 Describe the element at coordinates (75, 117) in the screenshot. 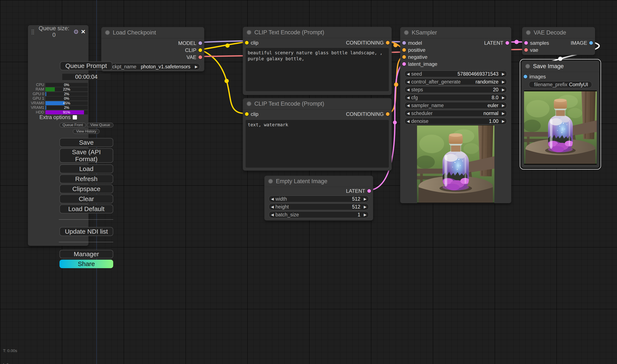

I see `extra-options-checkbox` at that location.